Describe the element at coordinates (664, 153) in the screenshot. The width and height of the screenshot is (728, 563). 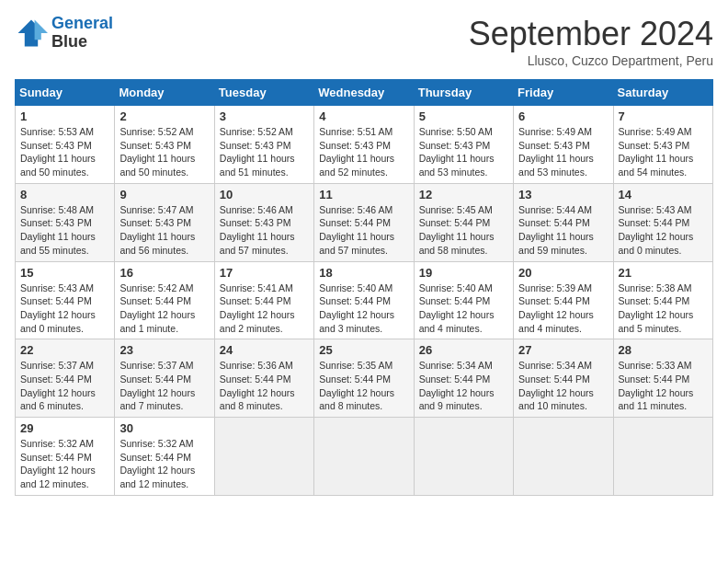
I see `day-info: Sunrise: 5:49 AMSunset: 5:43 PMDaylight …` at that location.